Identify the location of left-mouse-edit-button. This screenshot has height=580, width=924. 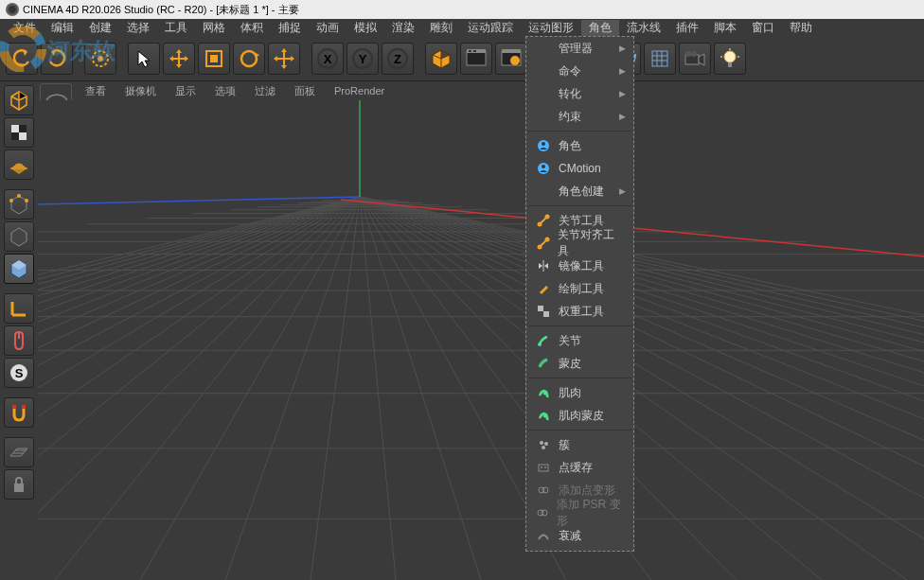
(19, 341).